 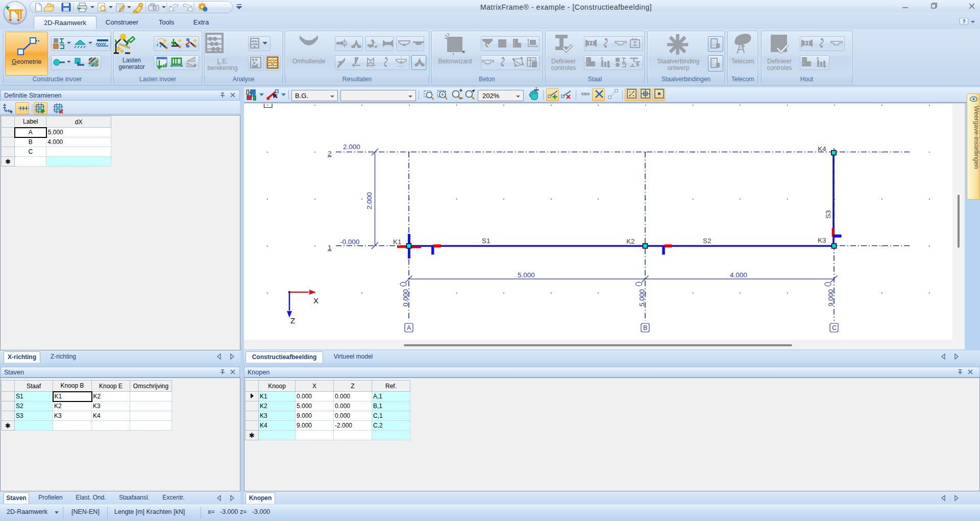 I want to click on svg-text: 1, so click(x=330, y=247).